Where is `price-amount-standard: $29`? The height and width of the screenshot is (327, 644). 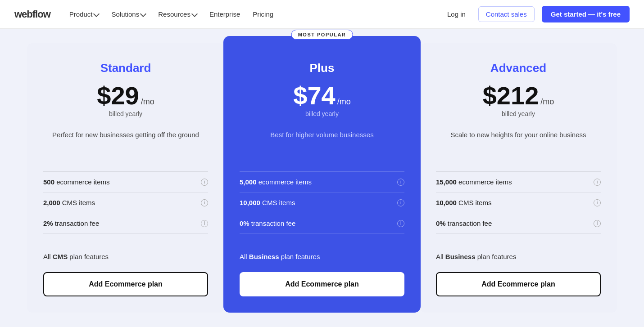 price-amount-standard: $29 is located at coordinates (118, 96).